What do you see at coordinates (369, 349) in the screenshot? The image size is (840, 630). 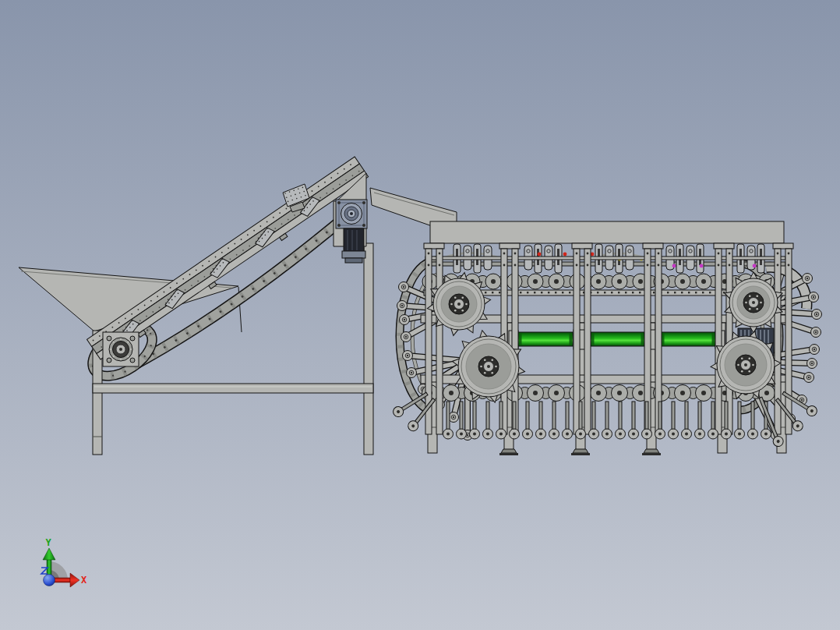 I see `conveyor-rear-leg` at bounding box center [369, 349].